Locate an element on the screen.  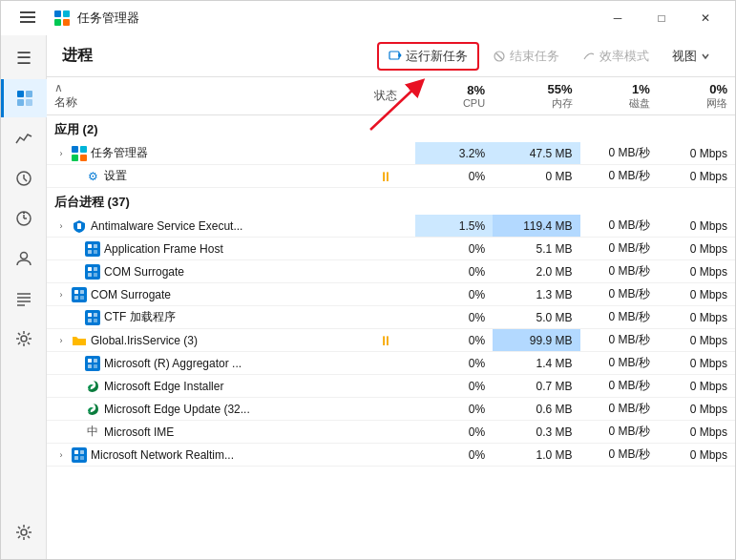
menu-button is located at coordinates (28, 18).